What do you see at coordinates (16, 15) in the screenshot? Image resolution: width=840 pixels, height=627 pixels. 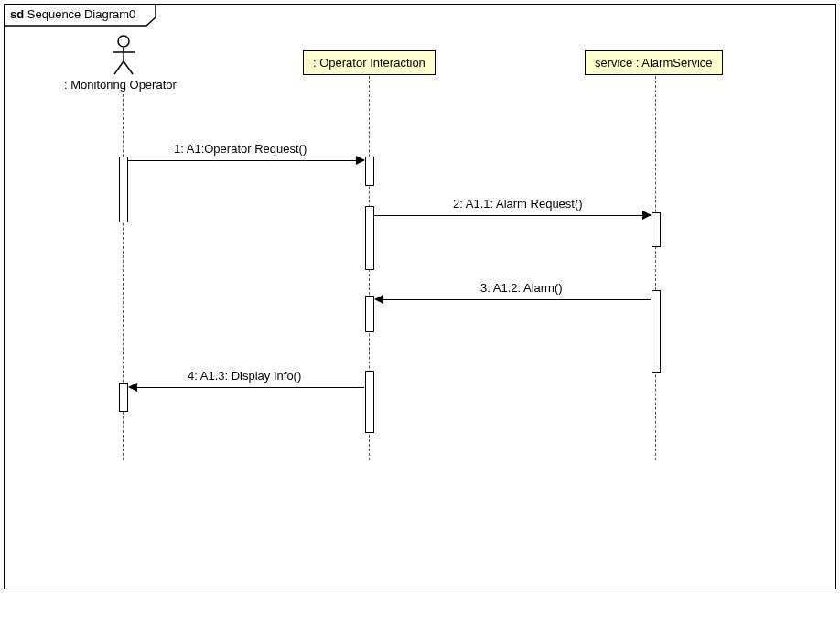 I see `frame-prefix: sd` at bounding box center [16, 15].